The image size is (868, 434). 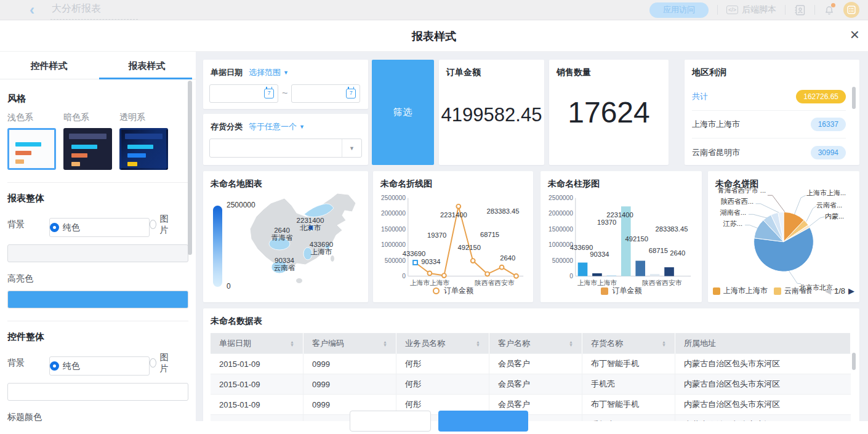 What do you see at coordinates (437, 235) in the screenshot?
I see `svg-text: 19370` at bounding box center [437, 235].